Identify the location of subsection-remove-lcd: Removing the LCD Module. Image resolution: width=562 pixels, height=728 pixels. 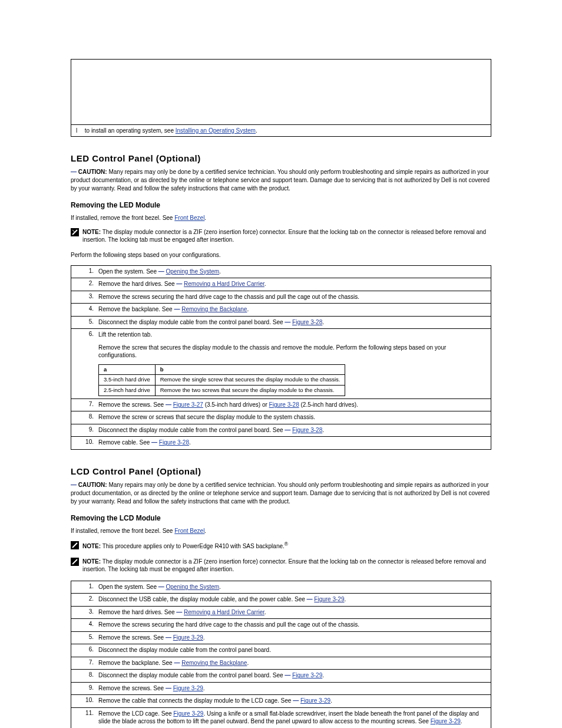
(281, 518).